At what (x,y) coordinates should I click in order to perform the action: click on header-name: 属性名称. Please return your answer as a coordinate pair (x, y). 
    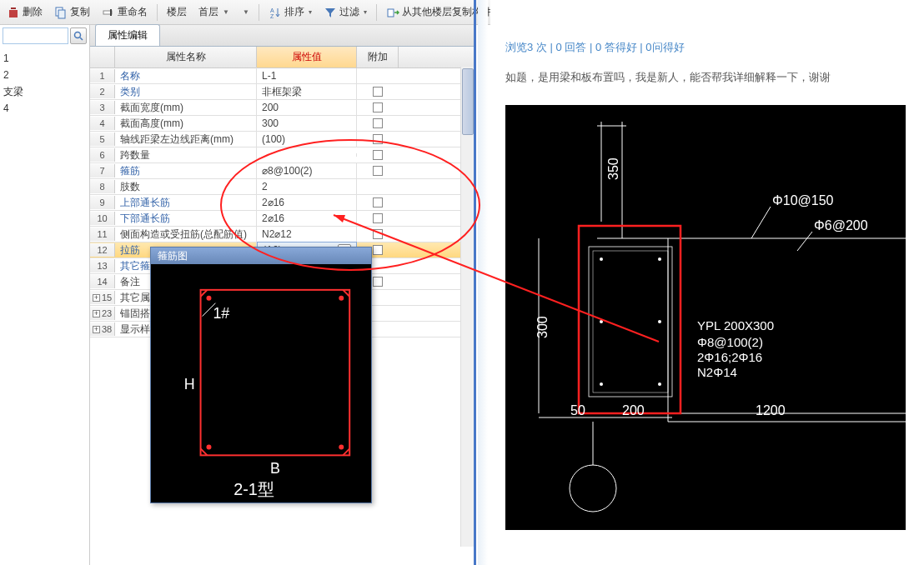
    Looking at the image, I should click on (186, 57).